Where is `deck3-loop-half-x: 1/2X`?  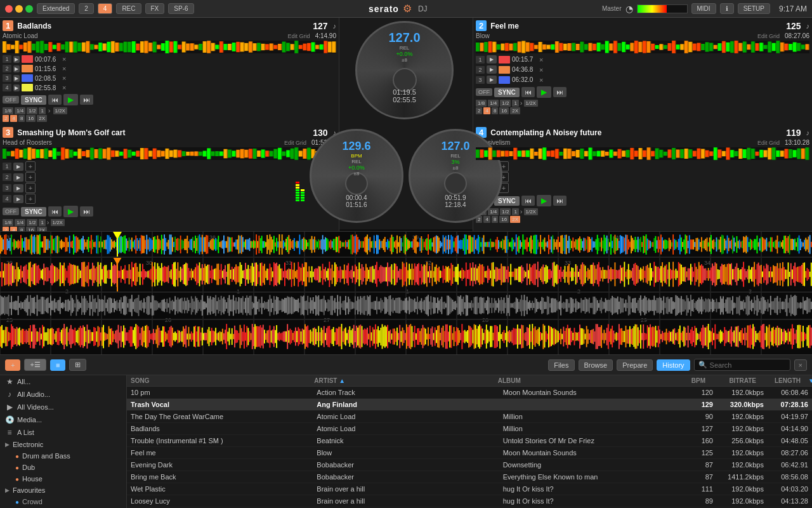
deck3-loop-half-x: 1/2X is located at coordinates (58, 222).